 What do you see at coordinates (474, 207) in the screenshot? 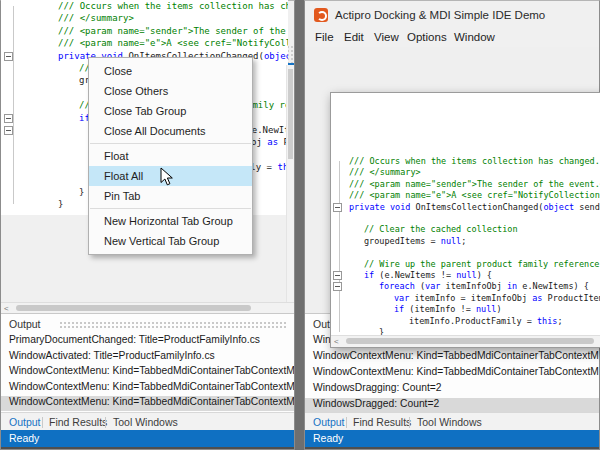
I see `code-line: private void OnItemsCollectionChanged(ob…` at bounding box center [474, 207].